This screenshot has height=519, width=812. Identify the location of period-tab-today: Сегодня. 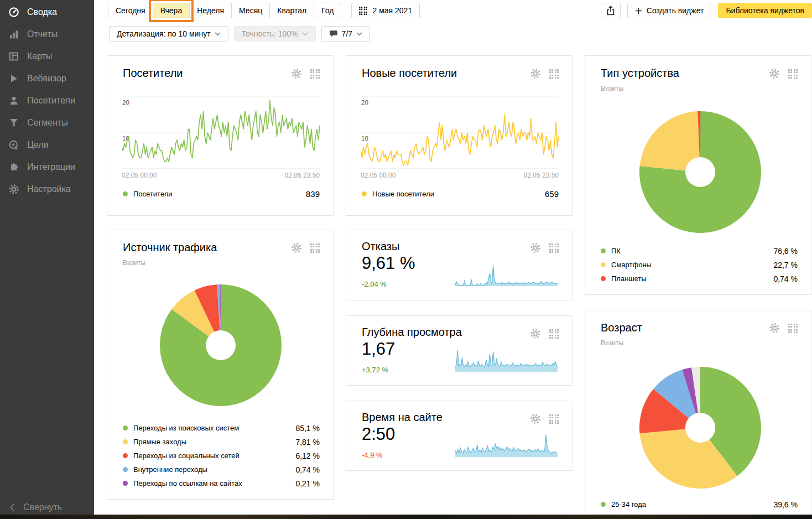
(131, 11).